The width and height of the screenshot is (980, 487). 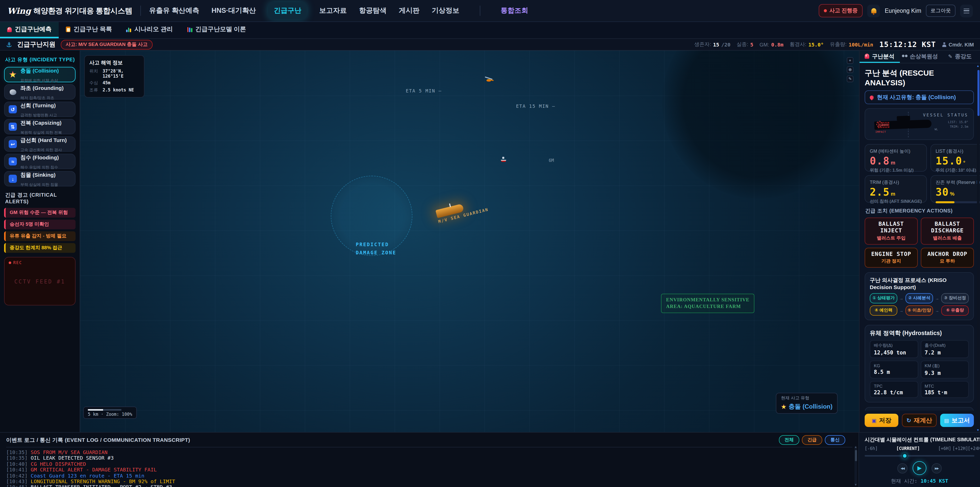 I want to click on step-towing-force: ④ 예인력, so click(x=883, y=311).